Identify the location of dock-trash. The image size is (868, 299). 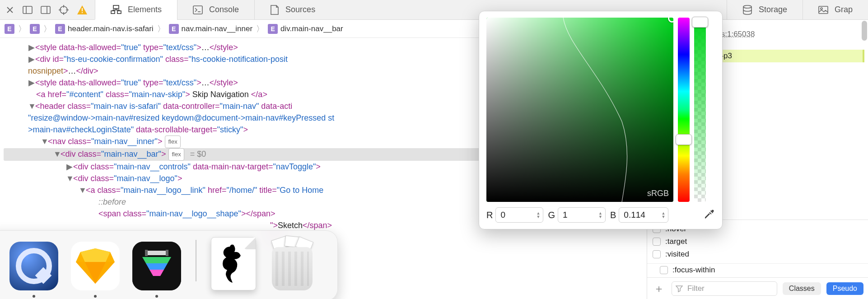
(292, 264).